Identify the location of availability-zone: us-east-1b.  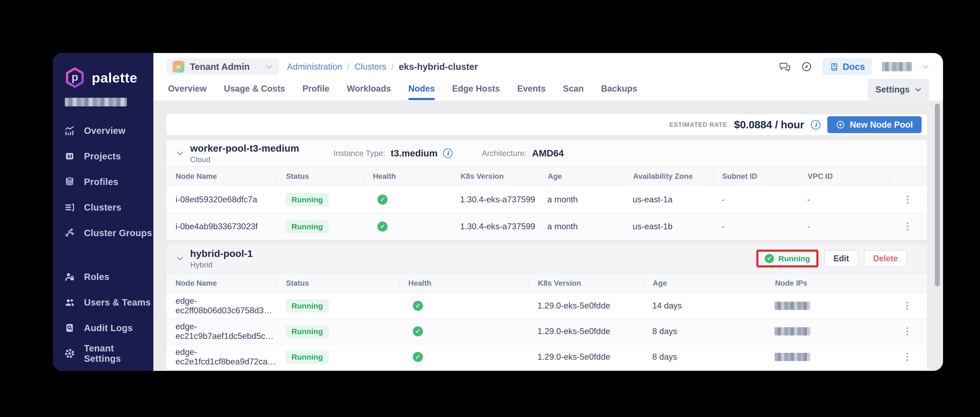
(668, 226).